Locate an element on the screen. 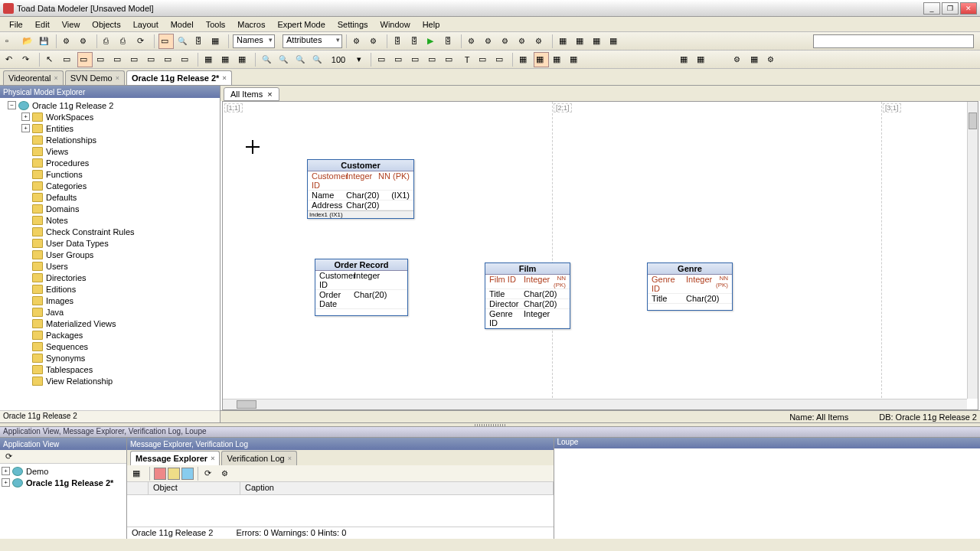 Image resolution: width=980 pixels, height=551 pixels. canvas-tab-all-items: All Items × is located at coordinates (251, 94).